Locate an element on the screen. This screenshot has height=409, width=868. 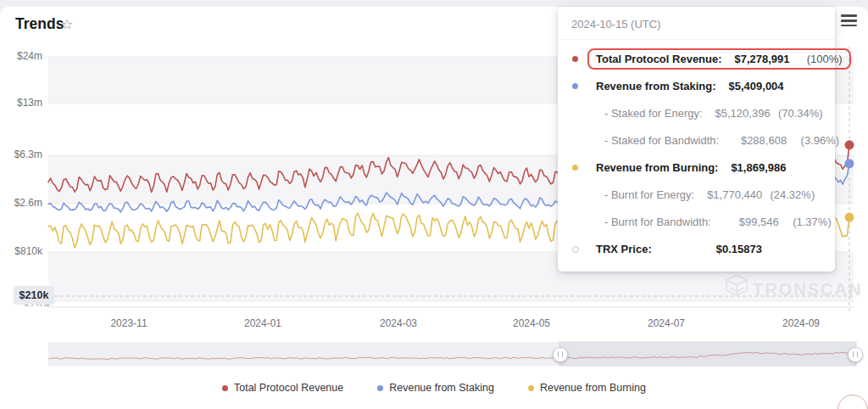
legend-item-burning: Revenue from Burning is located at coordinates (587, 388).